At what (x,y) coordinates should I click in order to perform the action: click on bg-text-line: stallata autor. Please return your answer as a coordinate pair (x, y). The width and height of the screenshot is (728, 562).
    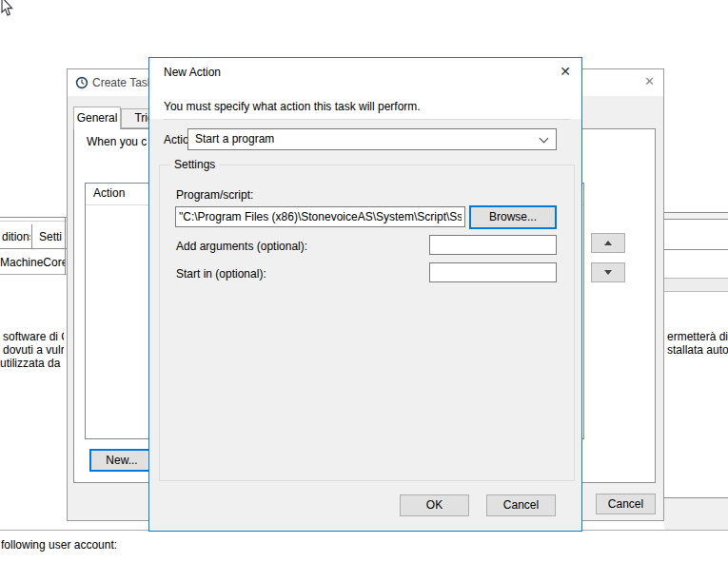
    Looking at the image, I should click on (698, 350).